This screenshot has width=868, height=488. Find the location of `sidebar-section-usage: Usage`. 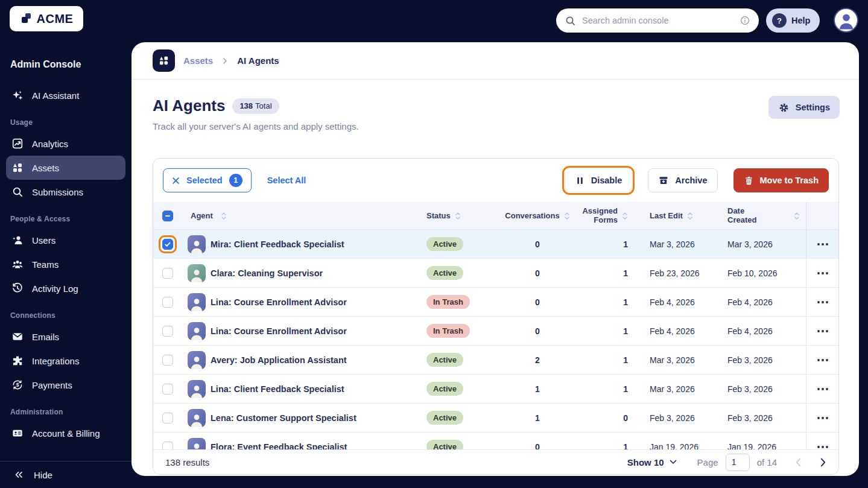

sidebar-section-usage: Usage is located at coordinates (71, 122).